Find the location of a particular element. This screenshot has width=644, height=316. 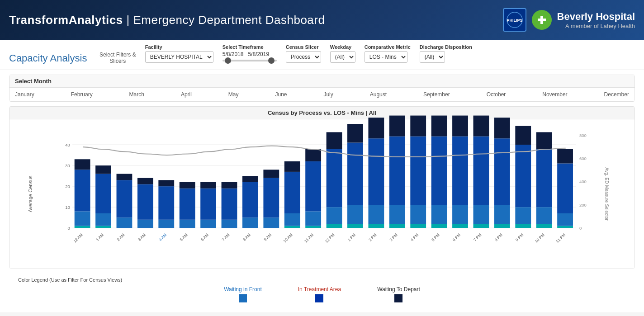

svg-text: 6 AM is located at coordinates (204, 237).